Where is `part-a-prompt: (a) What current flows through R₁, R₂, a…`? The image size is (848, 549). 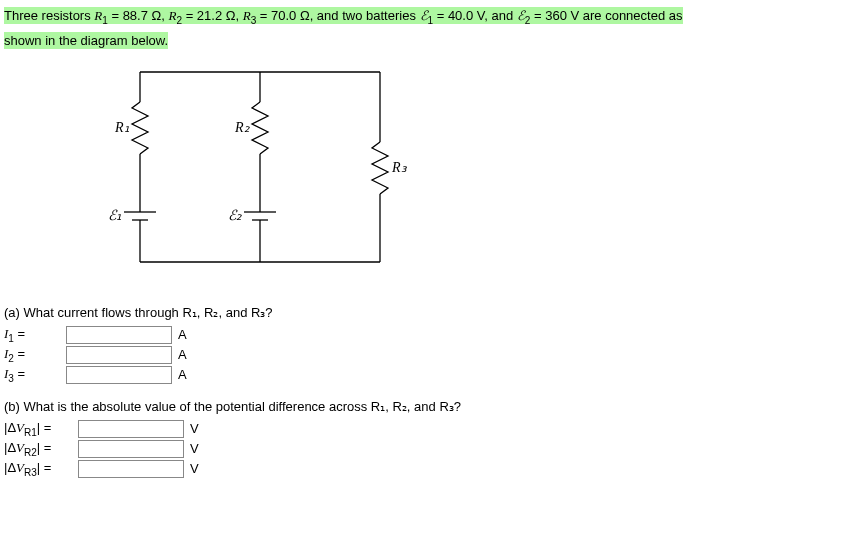
part-a-prompt: (a) What current flows through R₁, R₂, a… is located at coordinates (424, 312).